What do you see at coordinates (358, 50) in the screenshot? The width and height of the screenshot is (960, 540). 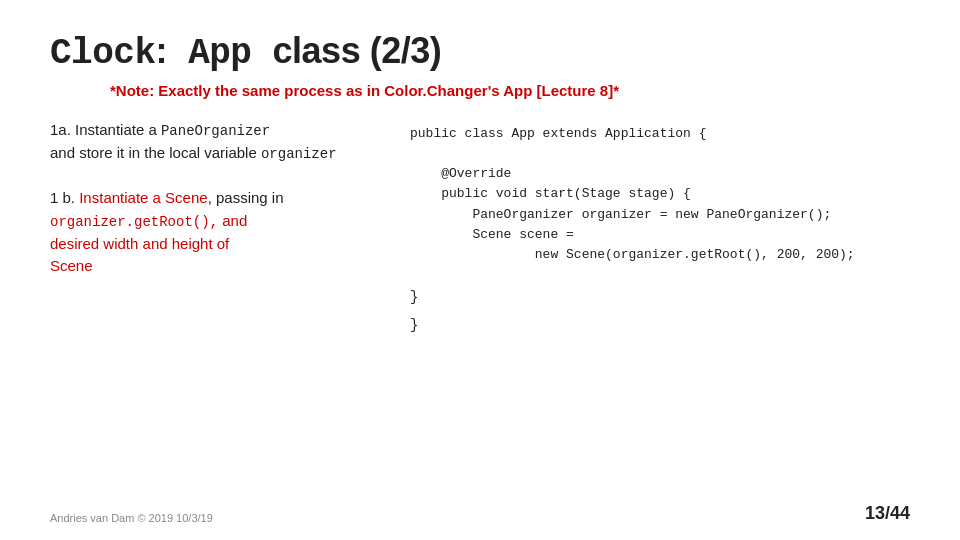 I see `title-part3: class (2/3)` at bounding box center [358, 50].